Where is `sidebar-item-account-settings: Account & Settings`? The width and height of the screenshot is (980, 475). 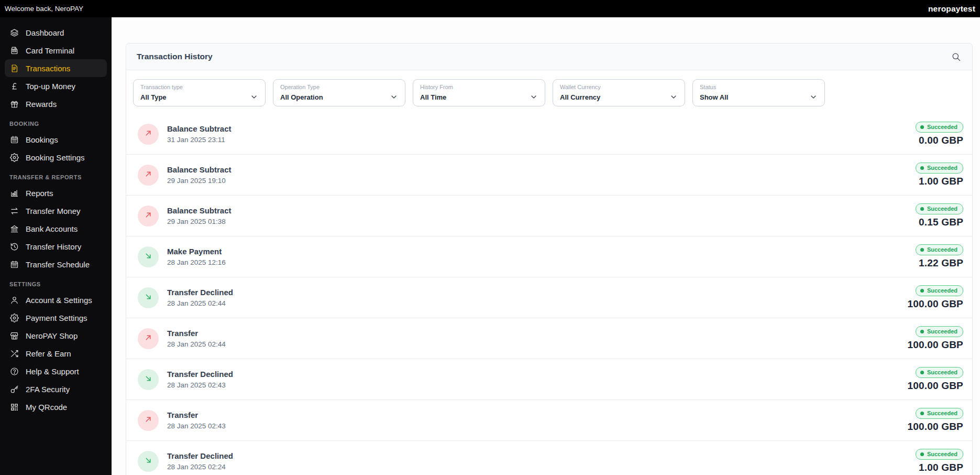 sidebar-item-account-settings: Account & Settings is located at coordinates (56, 300).